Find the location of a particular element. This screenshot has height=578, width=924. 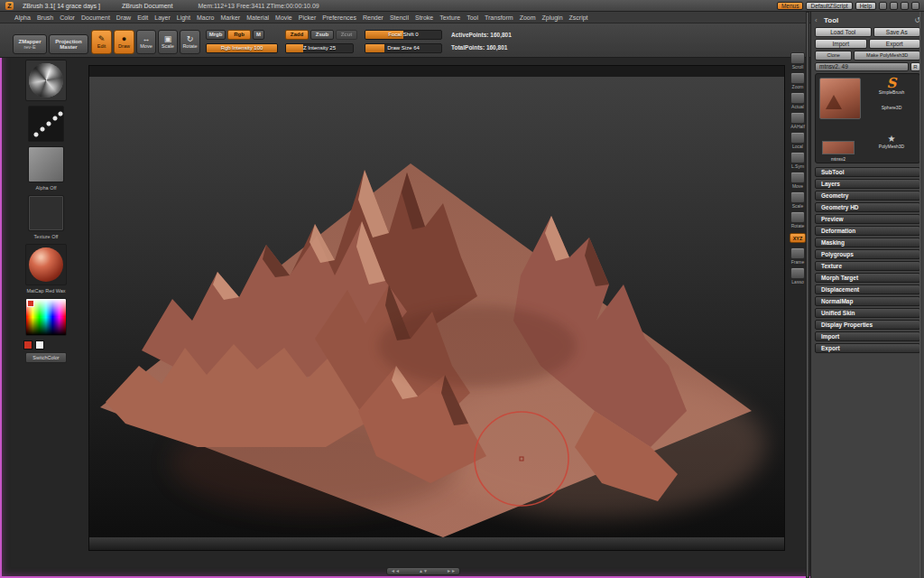

tool-section-bar: Export is located at coordinates (868, 349).